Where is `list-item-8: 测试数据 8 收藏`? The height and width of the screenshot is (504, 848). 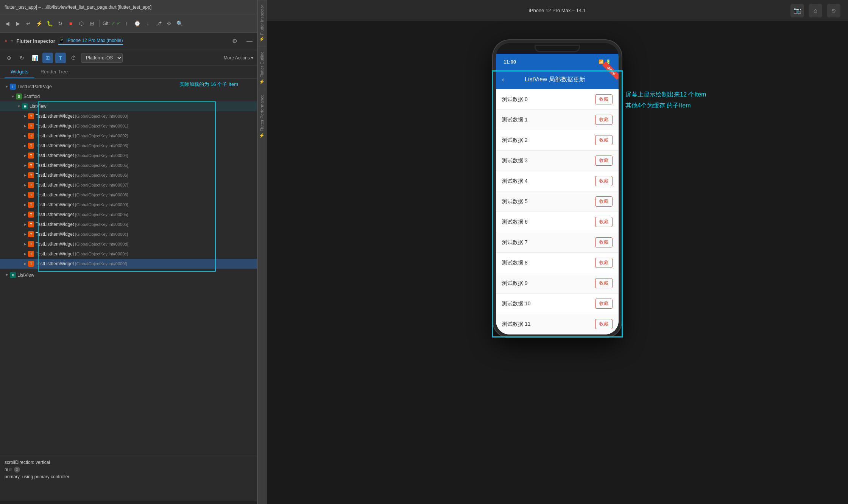 list-item-8: 测试数据 8 收藏 is located at coordinates (557, 263).